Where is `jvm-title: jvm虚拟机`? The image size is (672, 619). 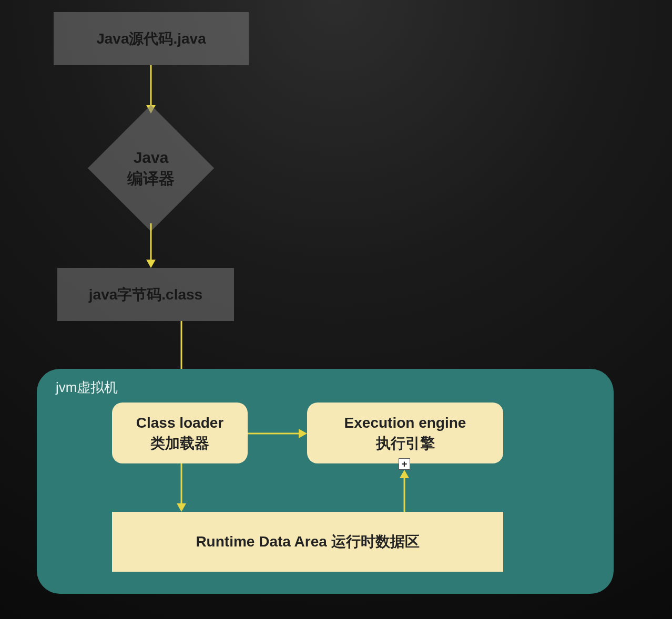
jvm-title: jvm虚拟机 is located at coordinates (87, 388).